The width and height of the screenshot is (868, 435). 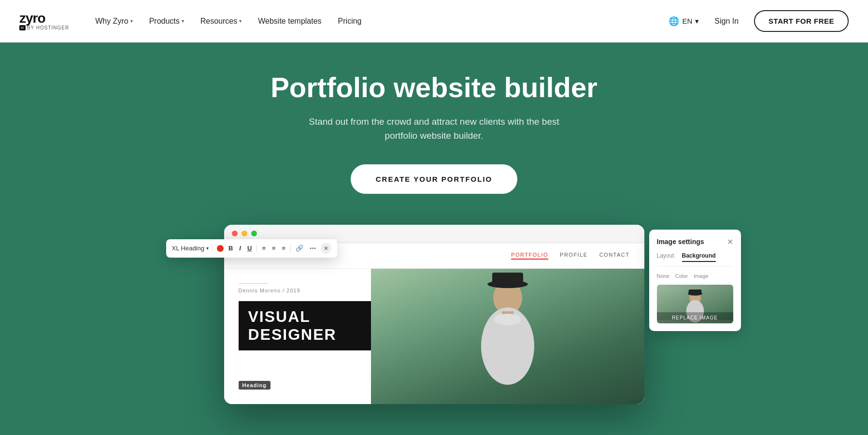 I want to click on link-button: 🔗, so click(x=299, y=248).